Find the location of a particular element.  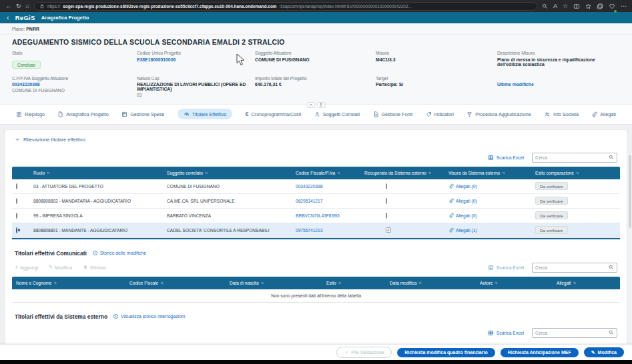

modifica-button: ✎ Modifica is located at coordinates (604, 352).